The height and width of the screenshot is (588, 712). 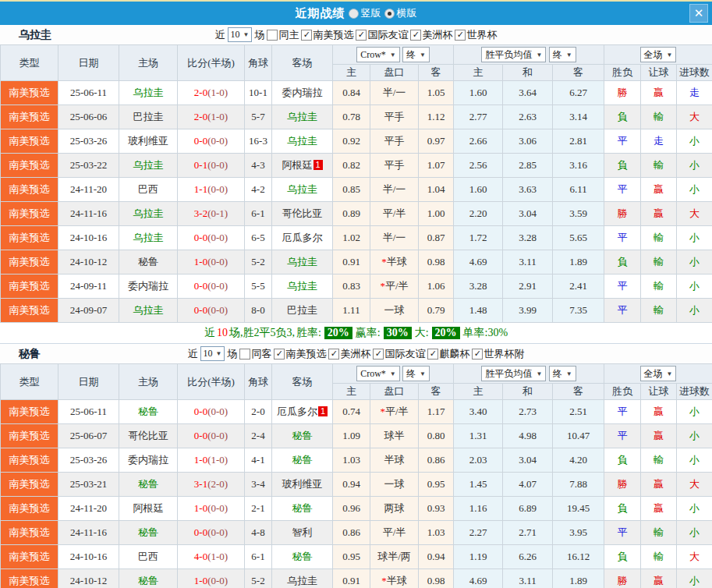 What do you see at coordinates (529, 55) in the screenshot?
I see `avg-group-header: 胜平负均值▼ 终▼` at bounding box center [529, 55].